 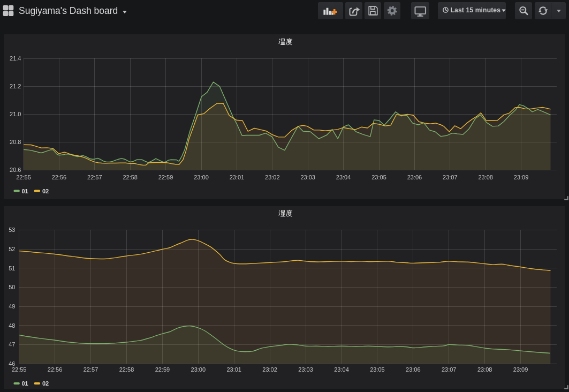 I want to click on svg-text: 21.0, so click(x=15, y=114).